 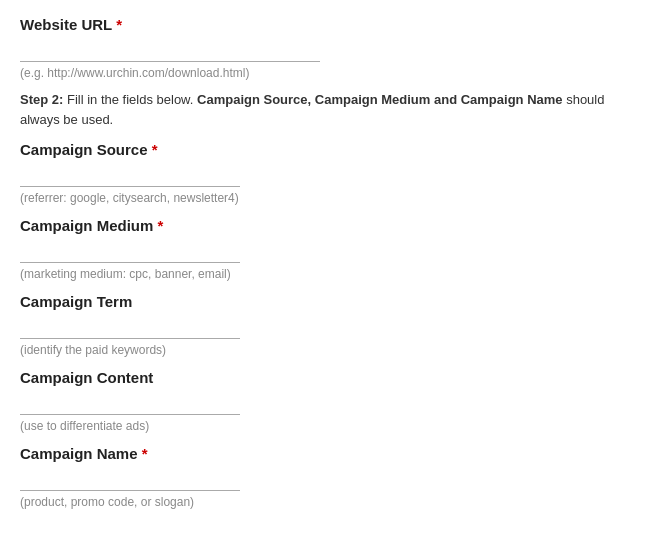 I want to click on campaign-source-label: Campaign Source *, so click(x=325, y=150).